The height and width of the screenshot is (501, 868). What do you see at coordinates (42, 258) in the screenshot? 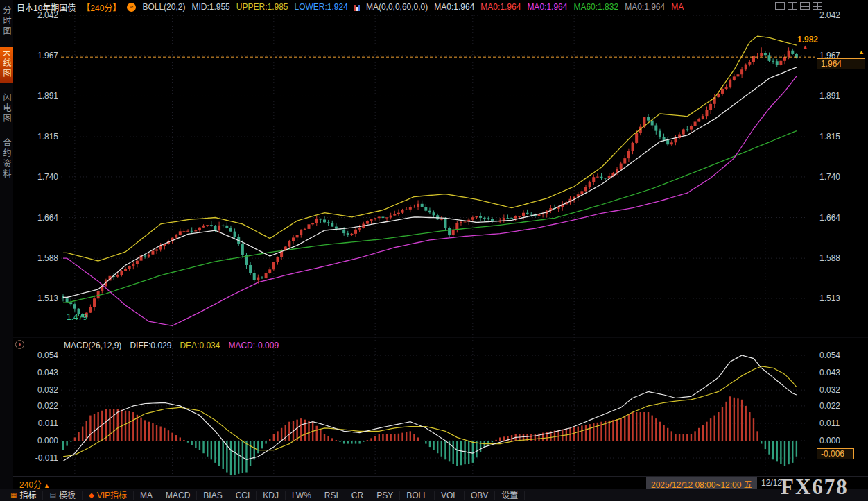
I see `price-axis-left-label: 1.588` at bounding box center [42, 258].